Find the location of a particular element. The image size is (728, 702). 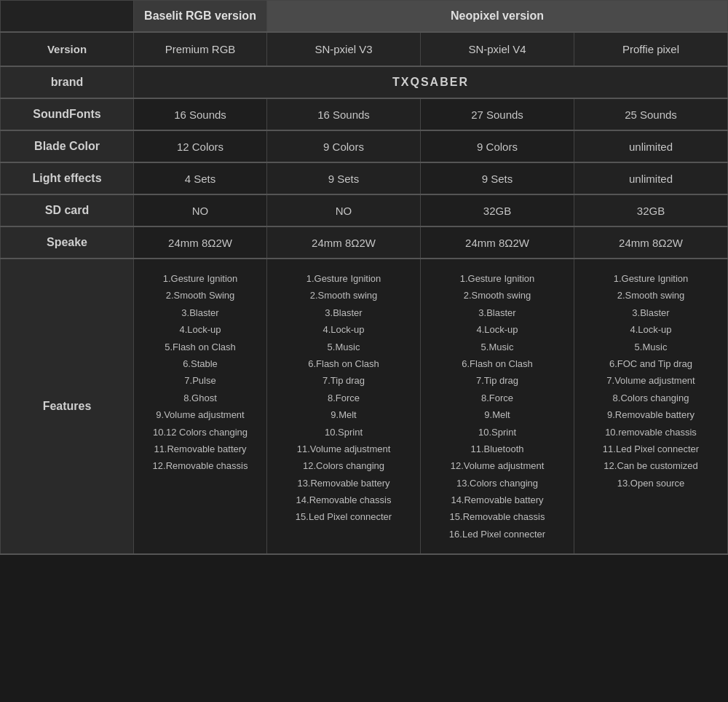

version-label: Version is located at coordinates (67, 50).